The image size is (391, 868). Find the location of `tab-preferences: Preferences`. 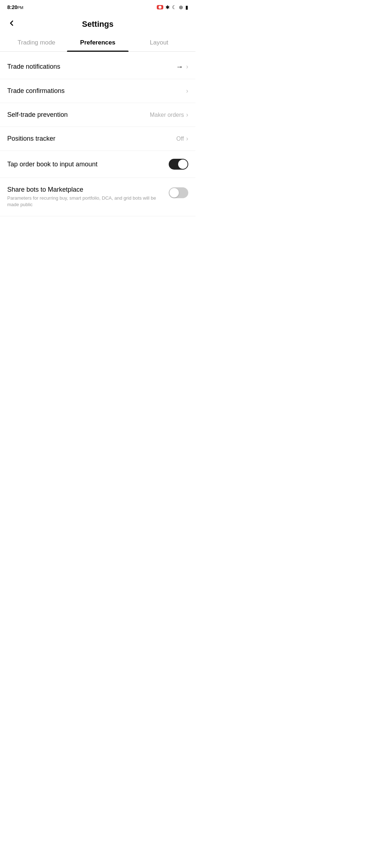

tab-preferences: Preferences is located at coordinates (98, 43).